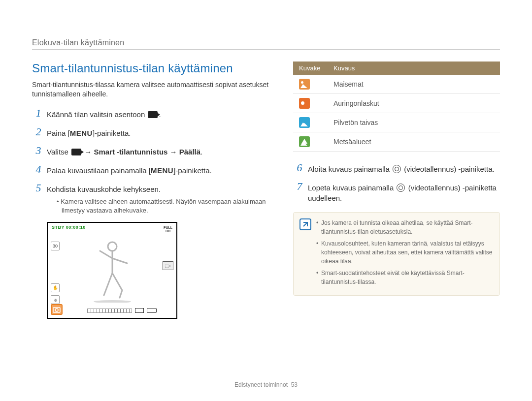 The width and height of the screenshot is (532, 401). What do you see at coordinates (38, 132) in the screenshot?
I see `step-number: 2` at bounding box center [38, 132].